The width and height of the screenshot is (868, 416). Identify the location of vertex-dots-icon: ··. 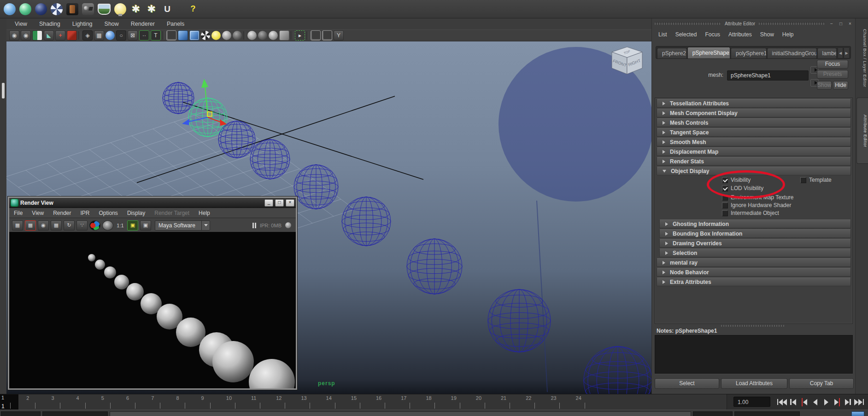
(144, 35).